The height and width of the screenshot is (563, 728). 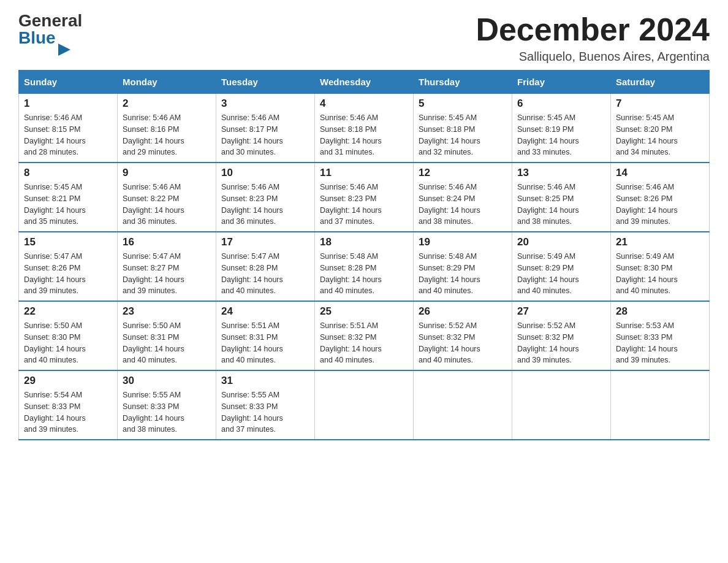 What do you see at coordinates (661, 129) in the screenshot?
I see `table-row: 7 Sunrise: 5:45 AMSunset: 8:20 PMDayligh…` at bounding box center [661, 129].